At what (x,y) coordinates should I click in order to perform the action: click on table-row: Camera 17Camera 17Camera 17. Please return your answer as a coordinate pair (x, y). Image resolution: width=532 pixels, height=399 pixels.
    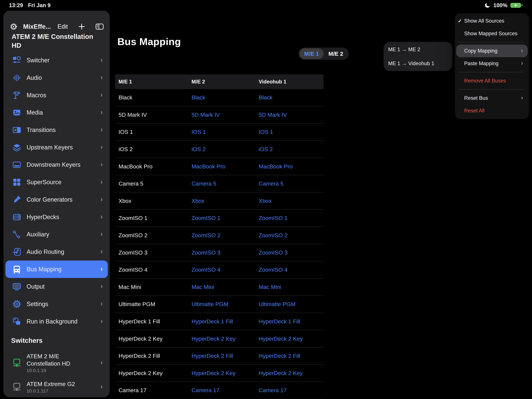
    Looking at the image, I should click on (219, 391).